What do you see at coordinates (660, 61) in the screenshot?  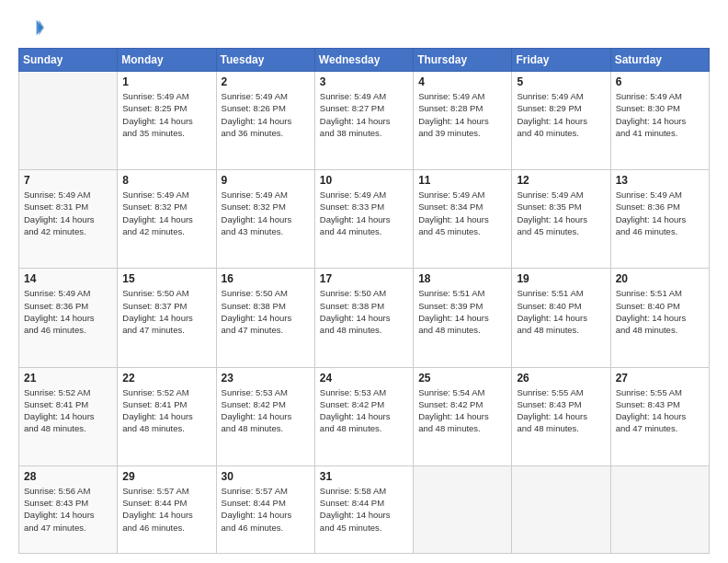 I see `weekday-header-saturday: Saturday` at bounding box center [660, 61].